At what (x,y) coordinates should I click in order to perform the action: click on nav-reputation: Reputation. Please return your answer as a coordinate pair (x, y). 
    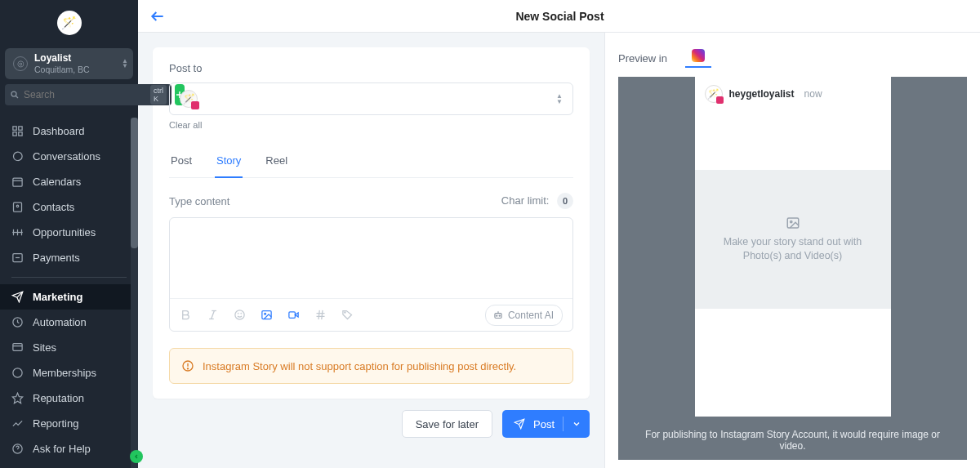
    Looking at the image, I should click on (69, 399).